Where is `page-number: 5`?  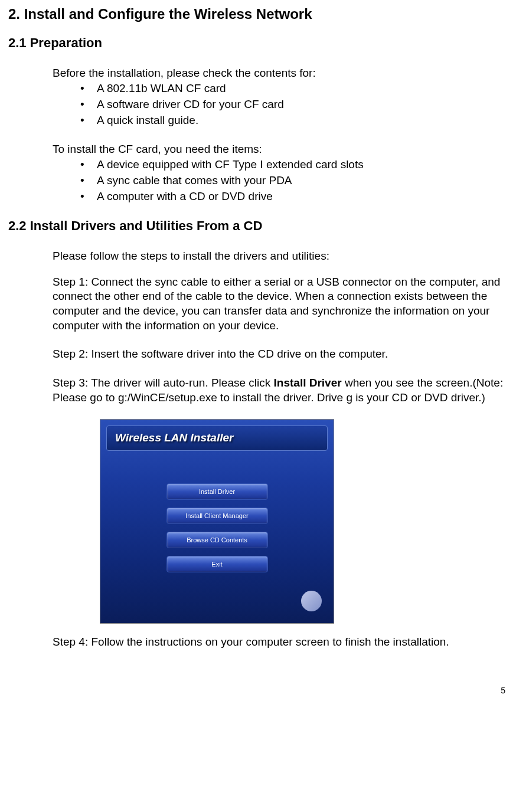
page-number: 5 is located at coordinates (257, 690).